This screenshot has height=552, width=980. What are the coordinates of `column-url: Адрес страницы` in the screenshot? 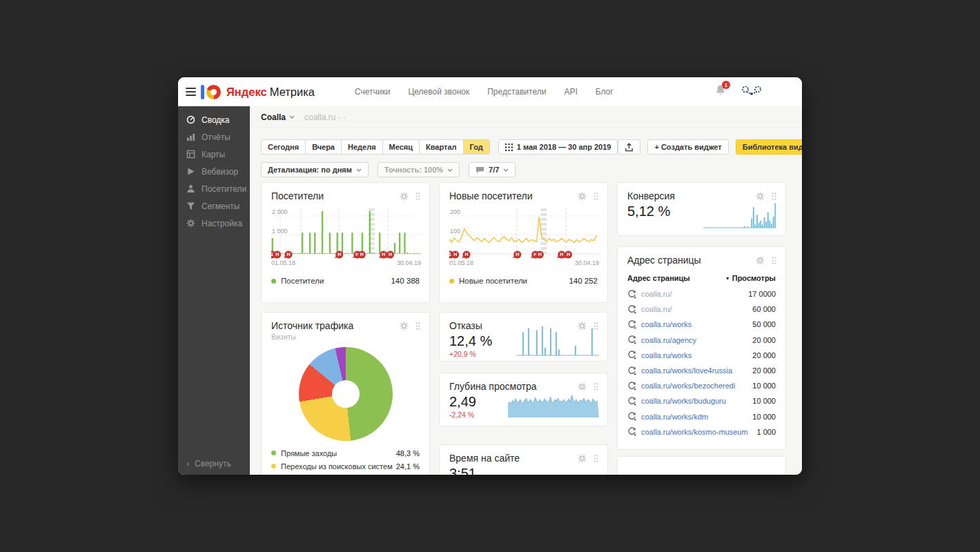 It's located at (658, 278).